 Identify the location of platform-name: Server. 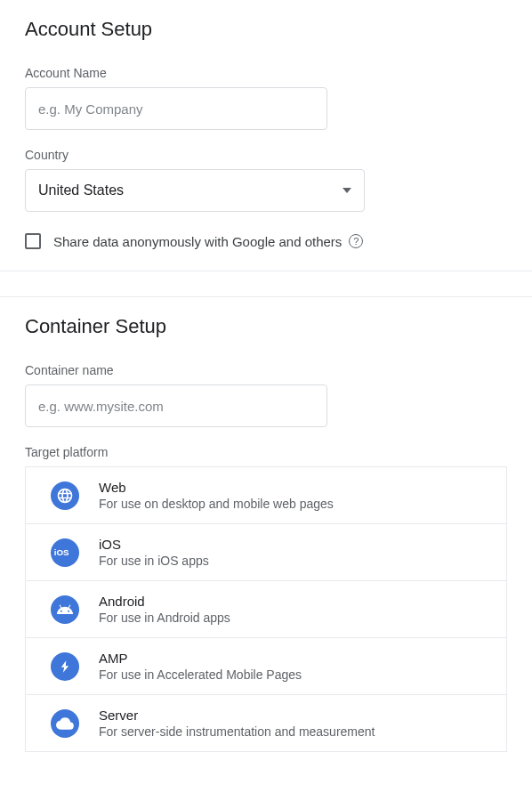
(237, 716).